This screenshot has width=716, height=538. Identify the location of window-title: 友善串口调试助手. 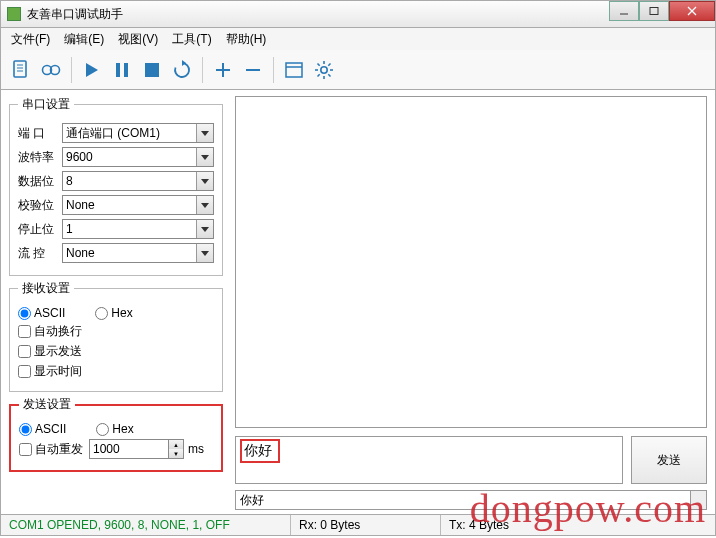
(75, 14).